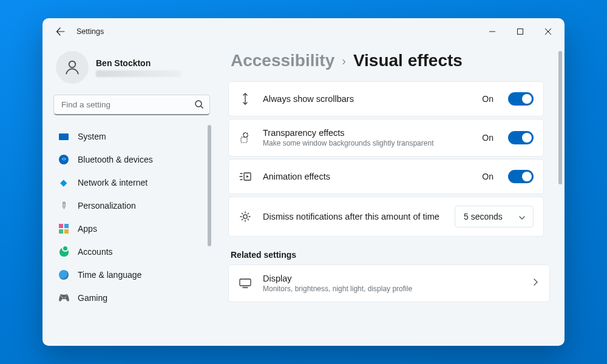  What do you see at coordinates (367, 99) in the screenshot?
I see `setting-title: Always show scrollbars` at bounding box center [367, 99].